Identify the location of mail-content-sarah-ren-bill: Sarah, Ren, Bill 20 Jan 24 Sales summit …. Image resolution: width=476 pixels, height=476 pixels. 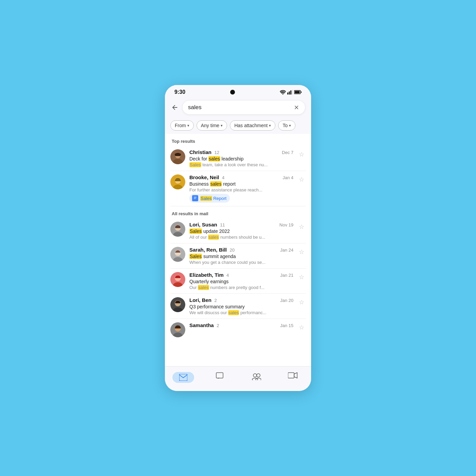
(241, 256).